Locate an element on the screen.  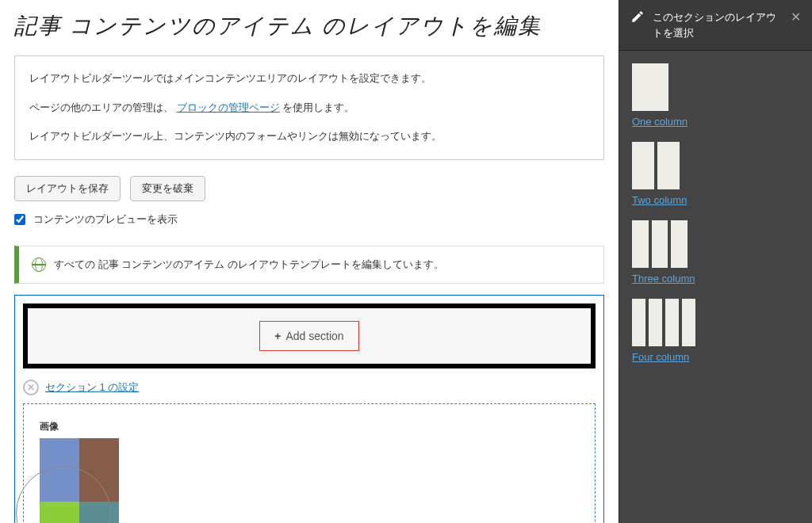
layout-option-one-column: One column is located at coordinates (715, 95).